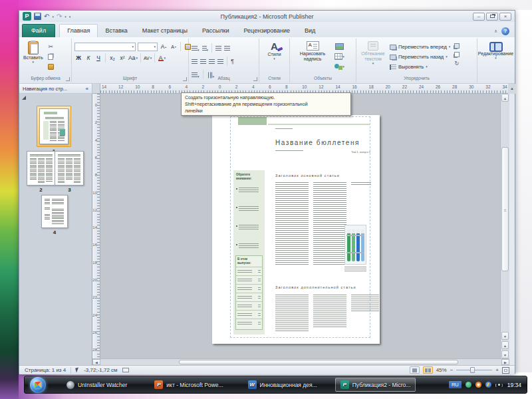 The image size is (532, 399). Describe the element at coordinates (148, 47) in the screenshot. I see `font-size-combo: ▾` at that location.